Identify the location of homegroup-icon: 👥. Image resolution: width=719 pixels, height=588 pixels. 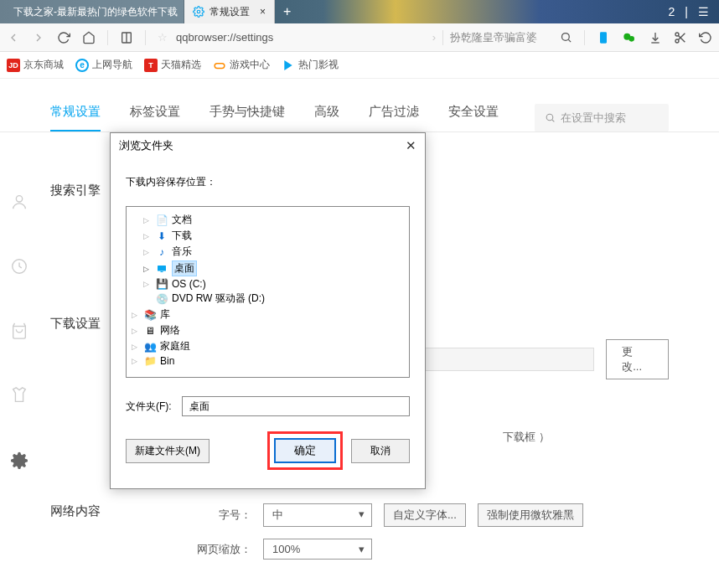
(150, 347).